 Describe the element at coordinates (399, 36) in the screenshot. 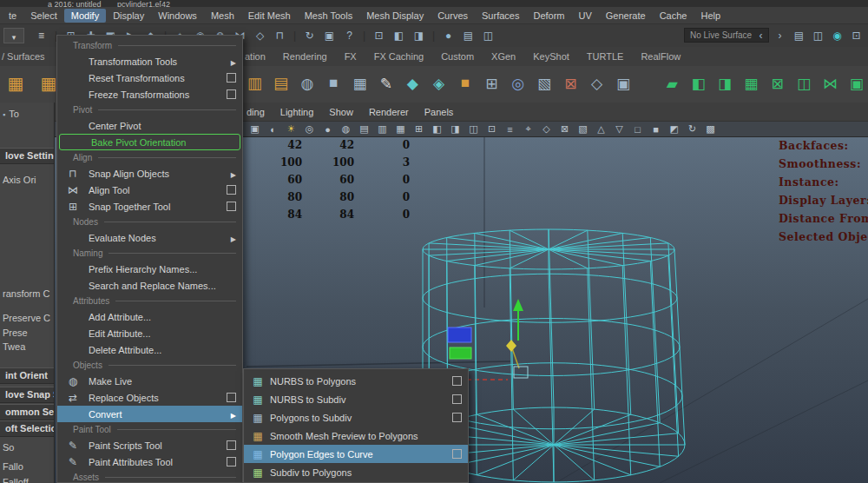

I see `status-line-icon: ◧` at that location.